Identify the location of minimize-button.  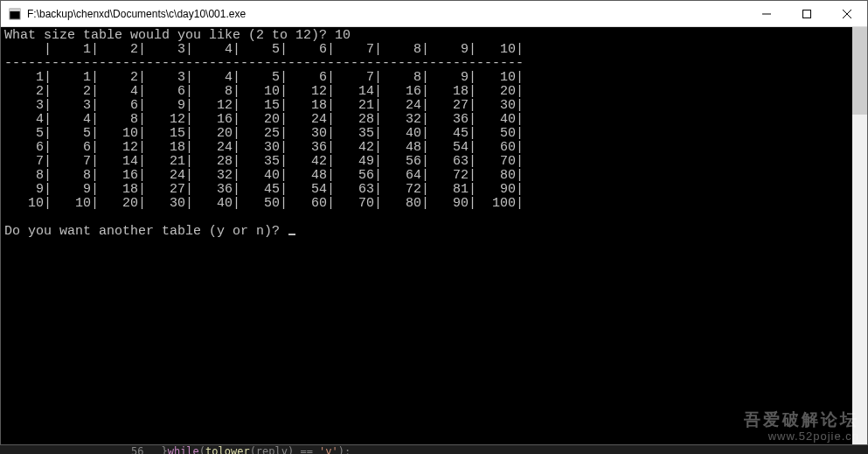
(767, 14).